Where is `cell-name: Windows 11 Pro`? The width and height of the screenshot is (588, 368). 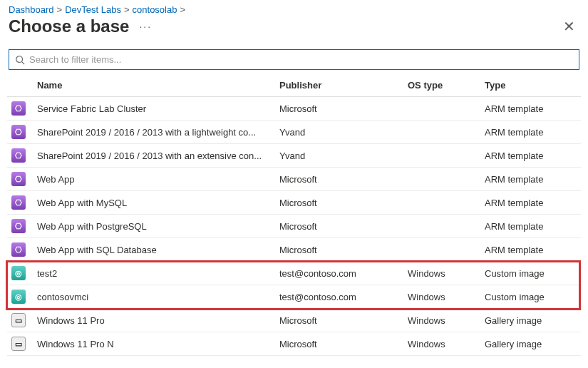
cell-name: Windows 11 Pro is located at coordinates (154, 321).